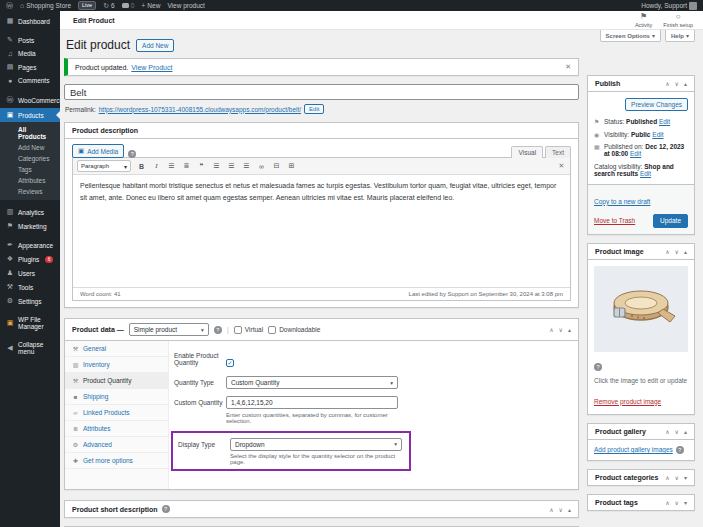 This screenshot has width=703, height=527. I want to click on howdy-menu: Howdy, Support, so click(669, 6).